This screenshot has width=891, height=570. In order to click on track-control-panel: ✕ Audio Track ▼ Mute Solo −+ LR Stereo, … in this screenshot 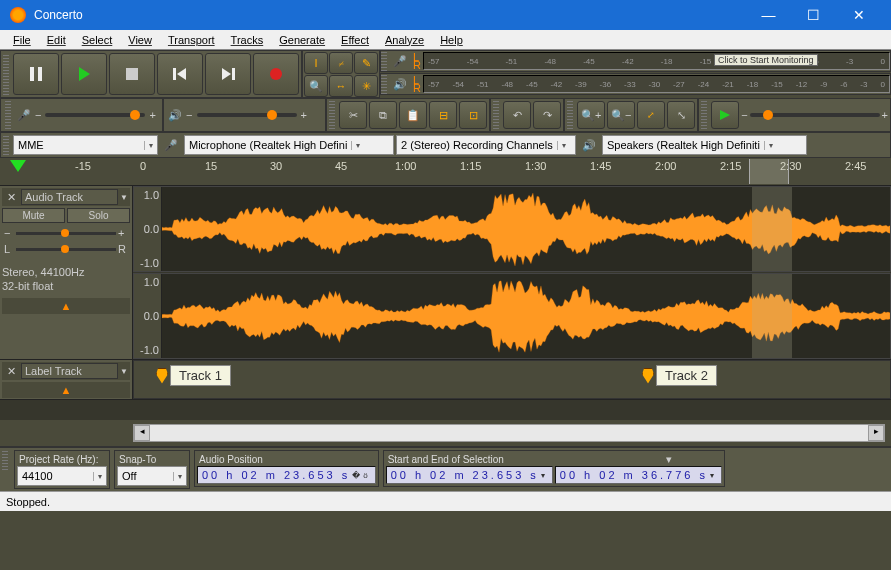, I will do `click(66, 272)`.